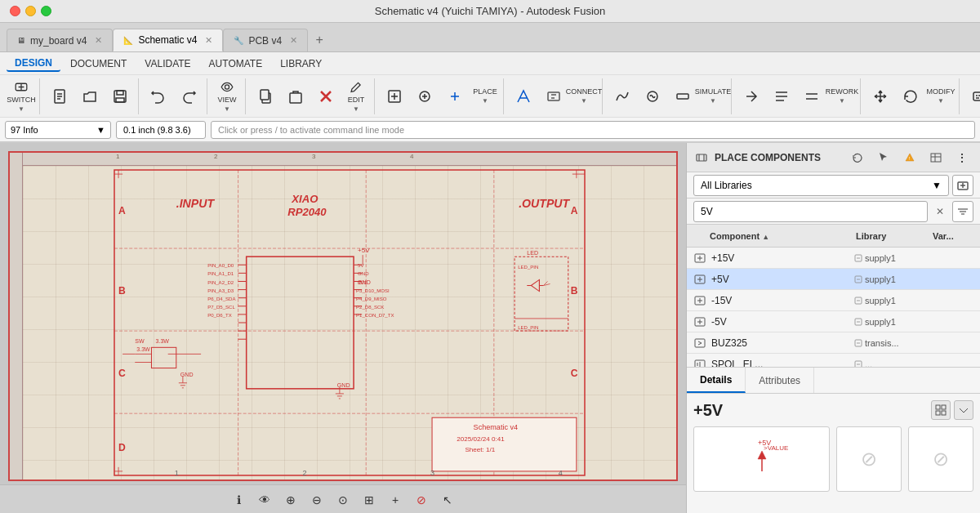 This screenshot has width=980, height=513. Describe the element at coordinates (356, 96) in the screenshot. I see `edit-button: EDIT ▼` at that location.